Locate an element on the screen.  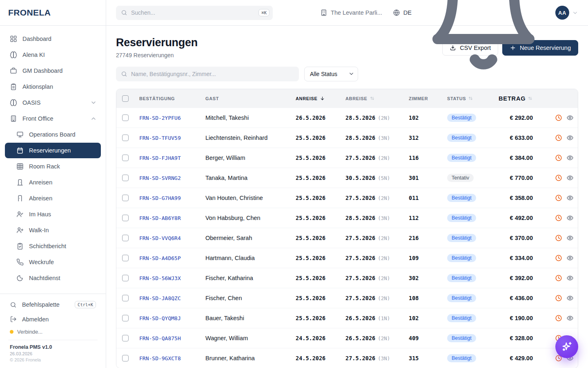
sidebar-item-nachtdienst: Nachtdienst is located at coordinates (53, 278).